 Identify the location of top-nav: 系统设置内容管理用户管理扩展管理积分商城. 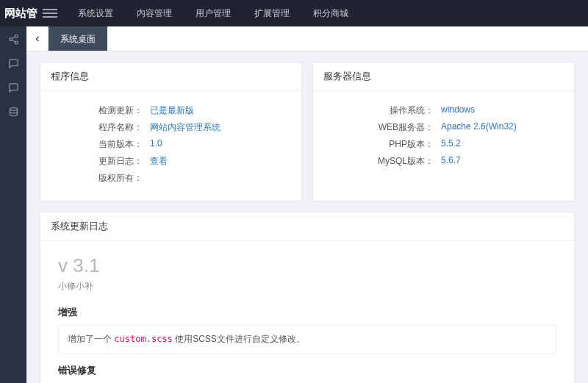
(213, 13).